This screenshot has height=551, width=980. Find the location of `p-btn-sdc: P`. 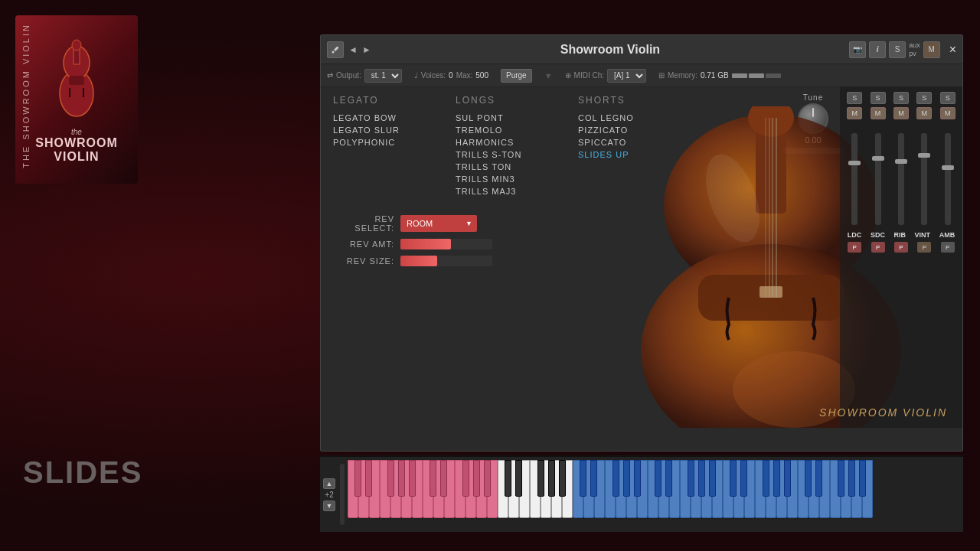

p-btn-sdc: P is located at coordinates (878, 247).